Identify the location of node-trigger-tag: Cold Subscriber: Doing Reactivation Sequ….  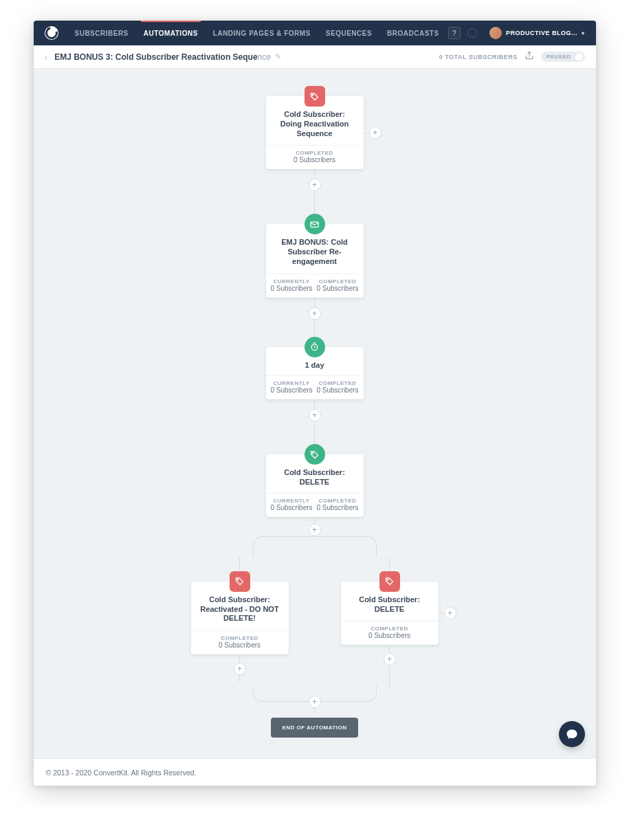
(315, 133).